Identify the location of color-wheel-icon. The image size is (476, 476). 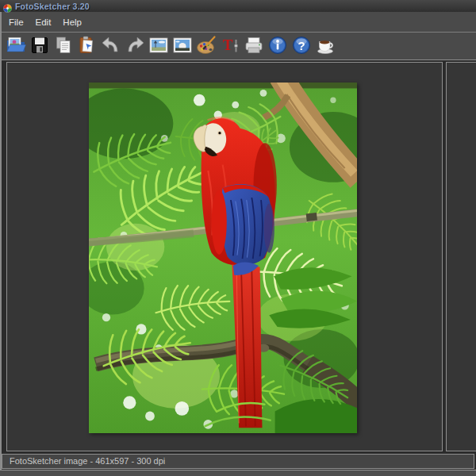
(8, 6).